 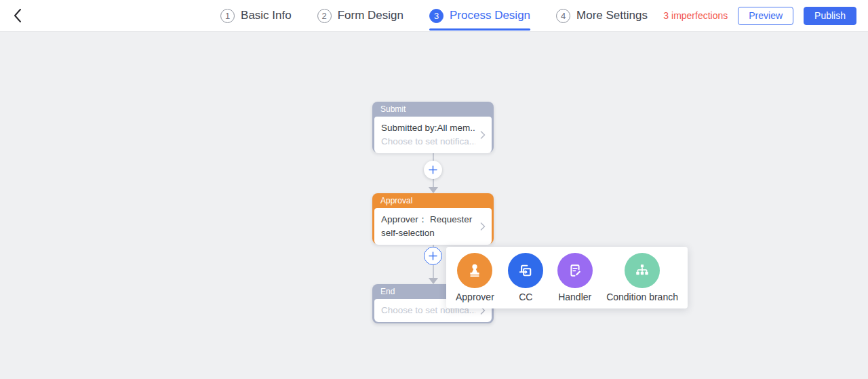 I want to click on publish-button: Publish, so click(x=830, y=16).